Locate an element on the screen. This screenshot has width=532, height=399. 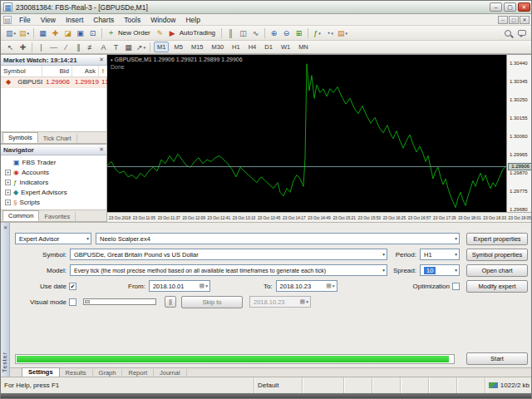
timeframe-h1: H1 is located at coordinates (236, 47).